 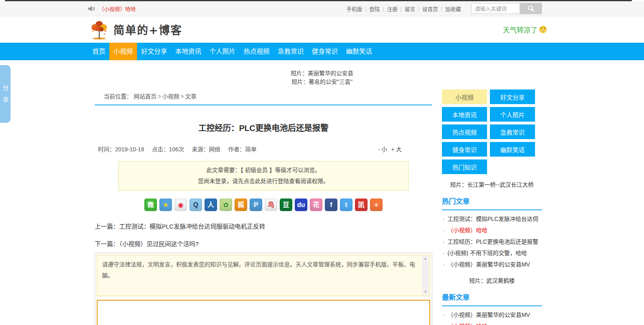 What do you see at coordinates (222, 51) in the screenshot?
I see `nav-item: 个人照片` at bounding box center [222, 51].